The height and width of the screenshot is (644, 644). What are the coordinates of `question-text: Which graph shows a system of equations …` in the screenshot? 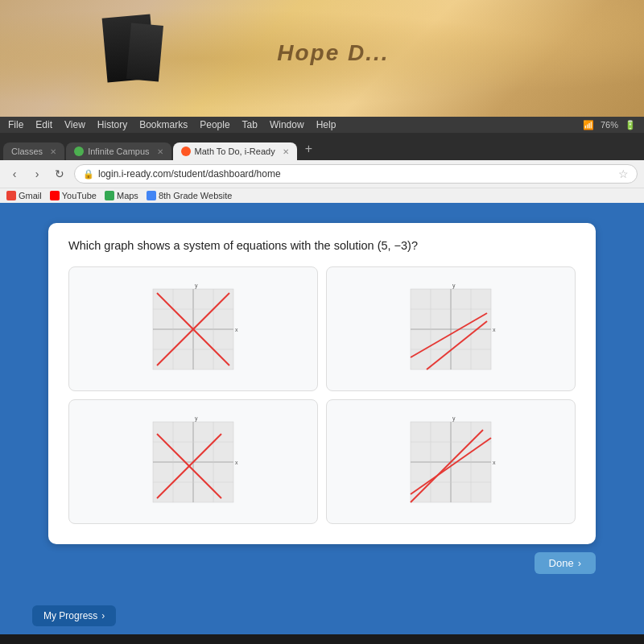 It's located at (322, 246).